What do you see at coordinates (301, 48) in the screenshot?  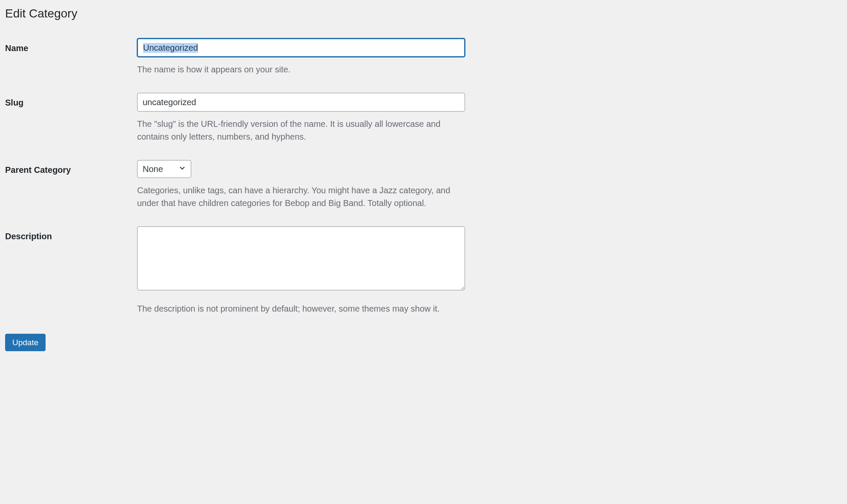 I see `name-input` at bounding box center [301, 48].